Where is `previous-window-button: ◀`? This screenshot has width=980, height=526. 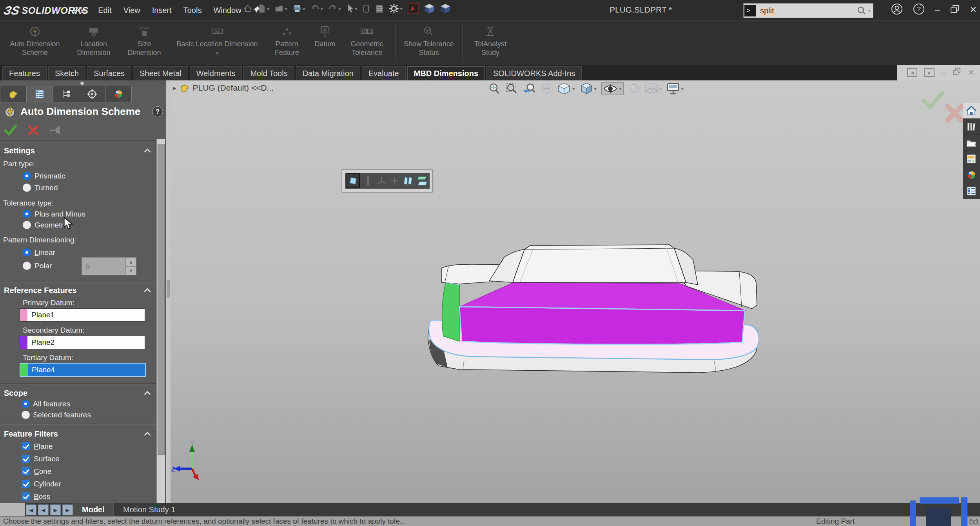
previous-window-button: ◀ is located at coordinates (912, 73).